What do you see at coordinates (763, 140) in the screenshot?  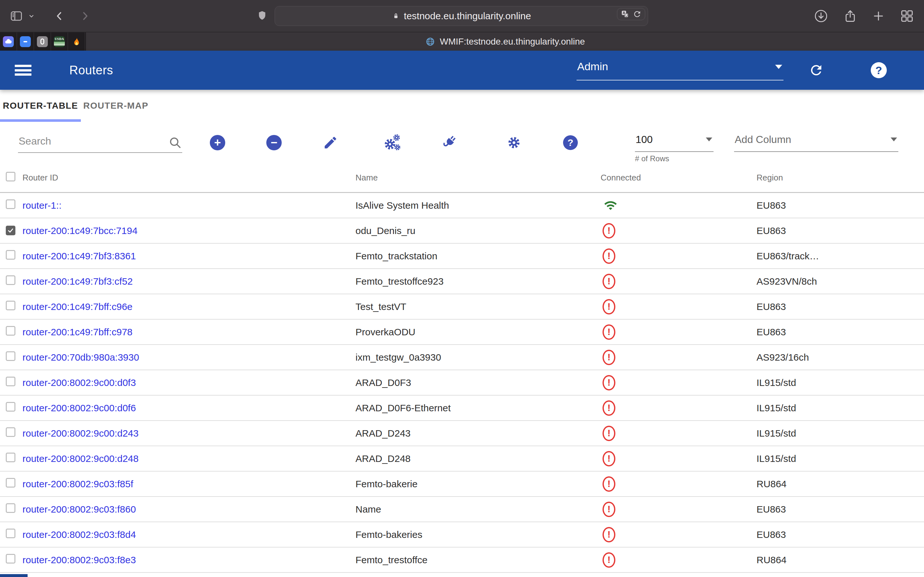 I see `add-column-placeholder: Add Column` at bounding box center [763, 140].